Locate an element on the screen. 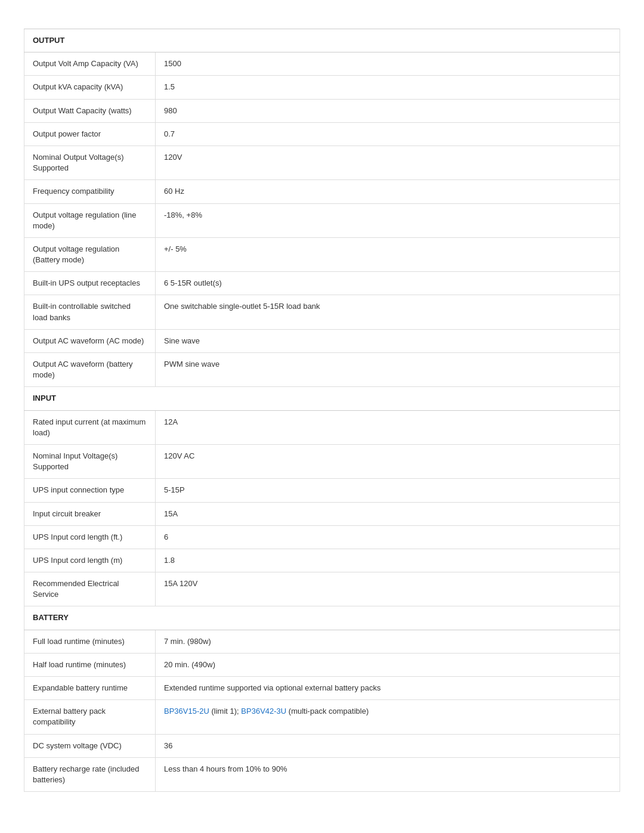 The image size is (644, 833). spec-value: 15A 120V is located at coordinates (388, 589).